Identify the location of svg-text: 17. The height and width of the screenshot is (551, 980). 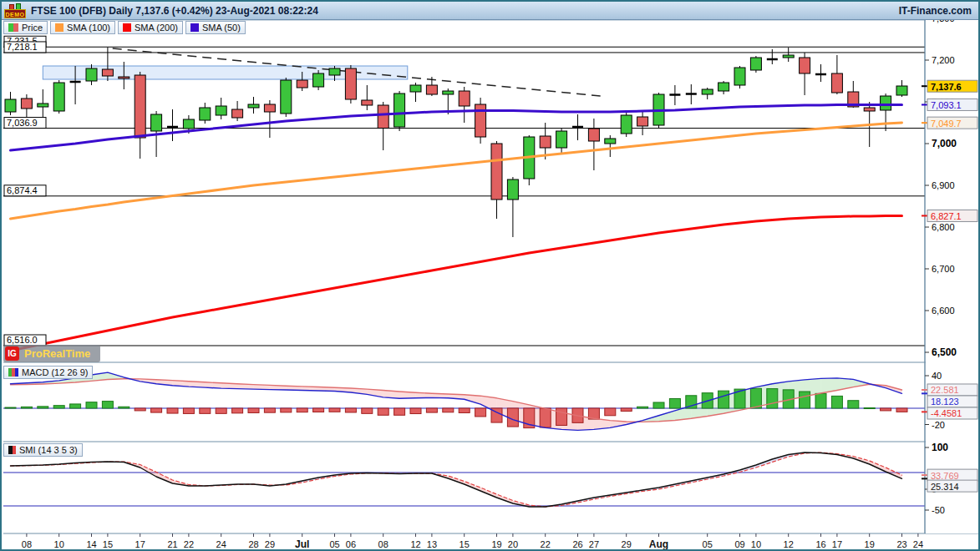
(837, 544).